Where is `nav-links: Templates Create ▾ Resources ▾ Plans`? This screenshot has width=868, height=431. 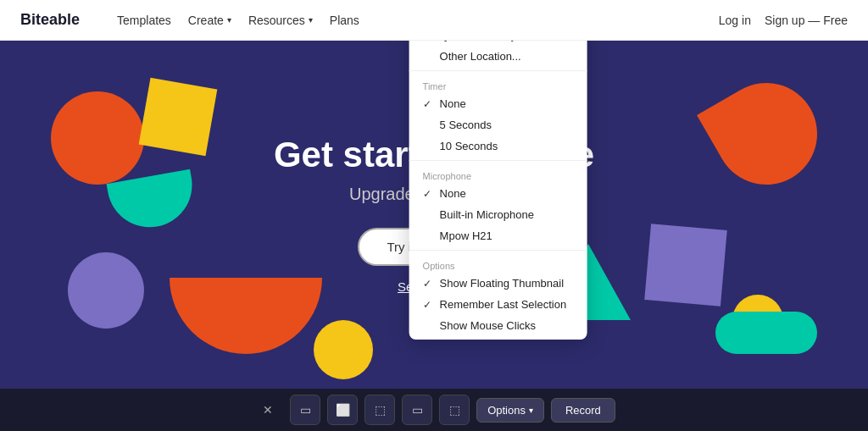
nav-links: Templates Create ▾ Resources ▾ Plans is located at coordinates (406, 20).